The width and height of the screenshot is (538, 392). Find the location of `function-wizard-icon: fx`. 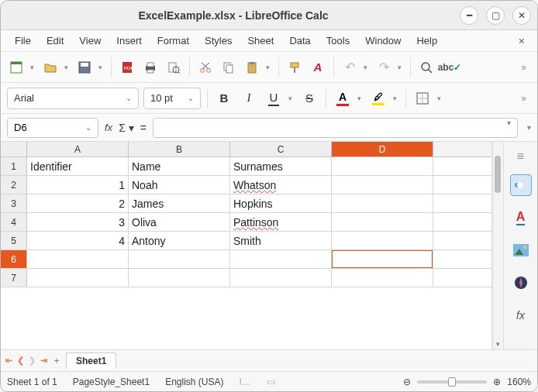

function-wizard-icon: fx is located at coordinates (109, 127).